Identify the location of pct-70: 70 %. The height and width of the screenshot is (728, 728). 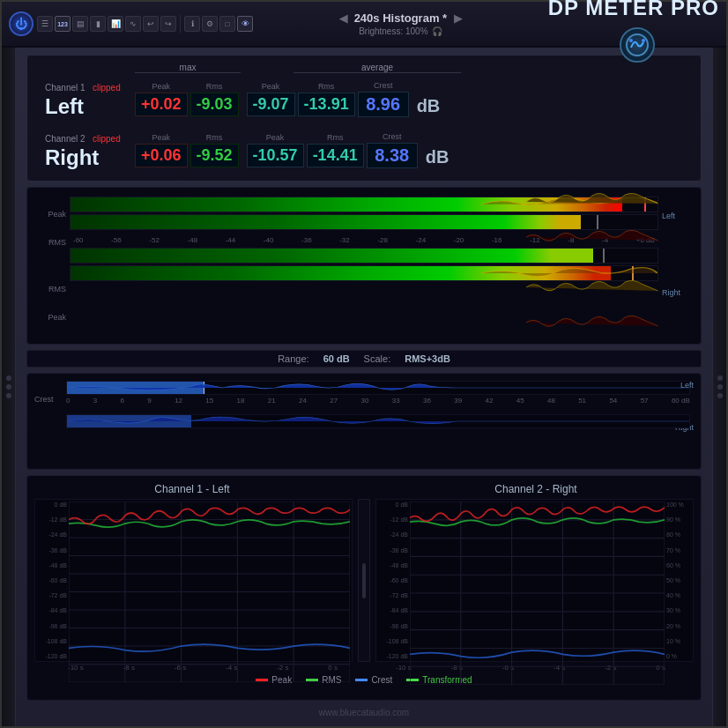
(679, 550).